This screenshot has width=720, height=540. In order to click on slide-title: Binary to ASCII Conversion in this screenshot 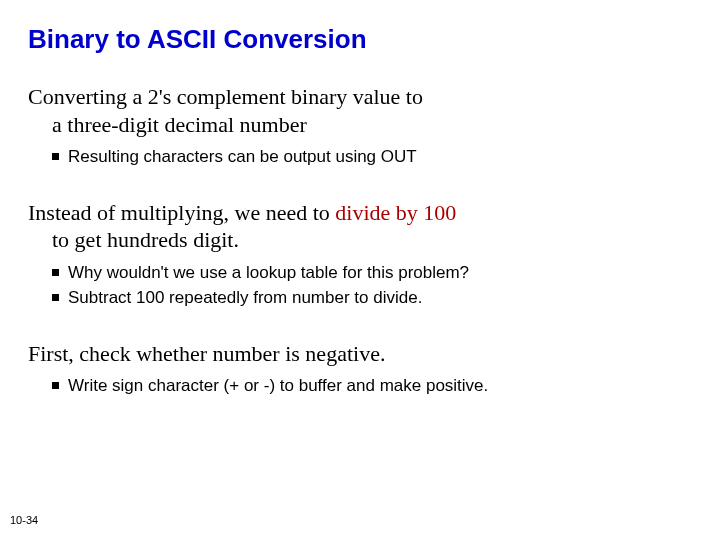, I will do `click(360, 40)`.